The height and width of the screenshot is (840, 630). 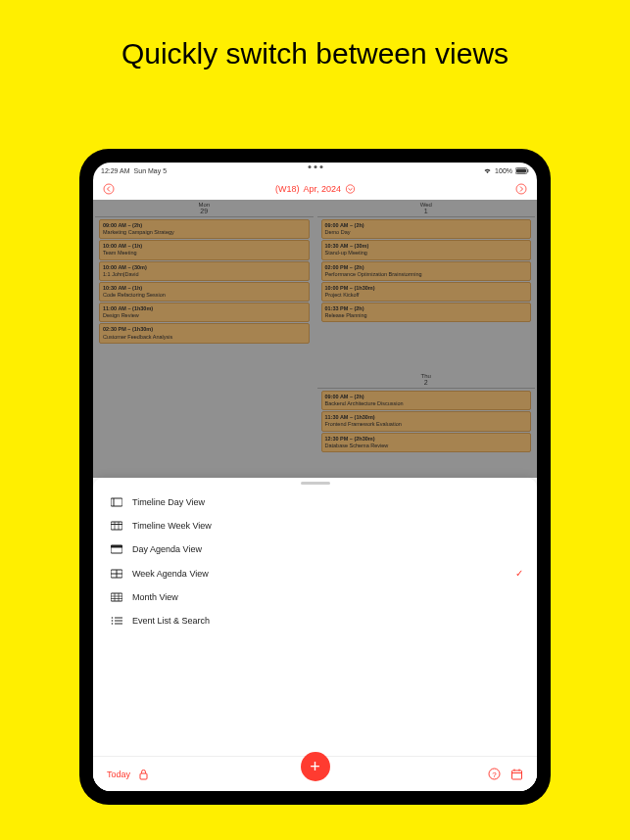 I want to click on calendar-icon, so click(x=517, y=773).